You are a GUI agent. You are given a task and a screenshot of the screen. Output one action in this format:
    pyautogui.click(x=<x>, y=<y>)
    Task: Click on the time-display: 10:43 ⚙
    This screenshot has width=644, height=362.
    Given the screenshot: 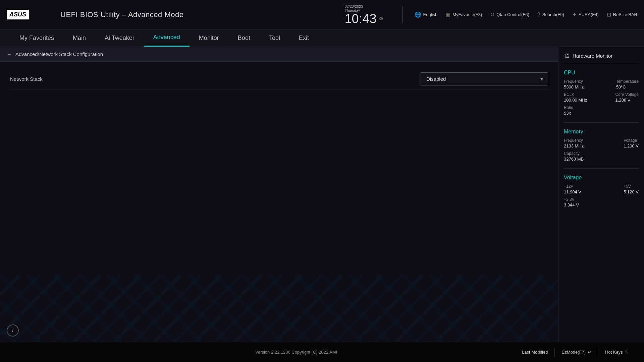 What is the action you would take?
    pyautogui.click(x=364, y=19)
    